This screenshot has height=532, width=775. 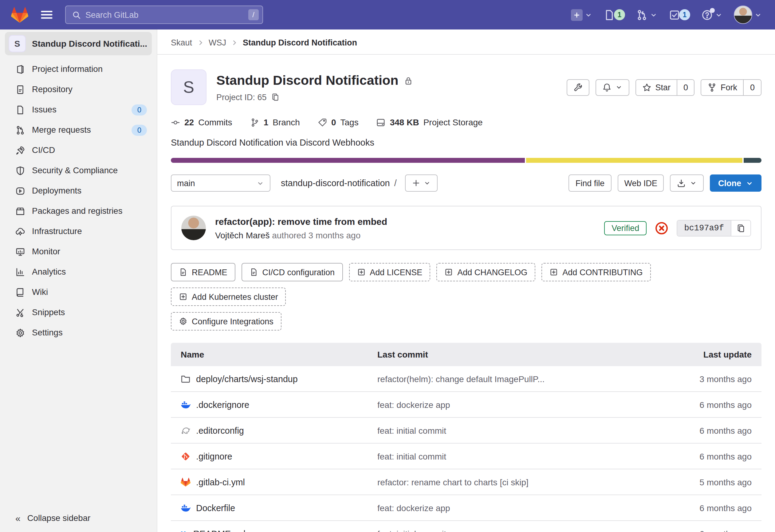 I want to click on clone-button: Clone, so click(x=736, y=183).